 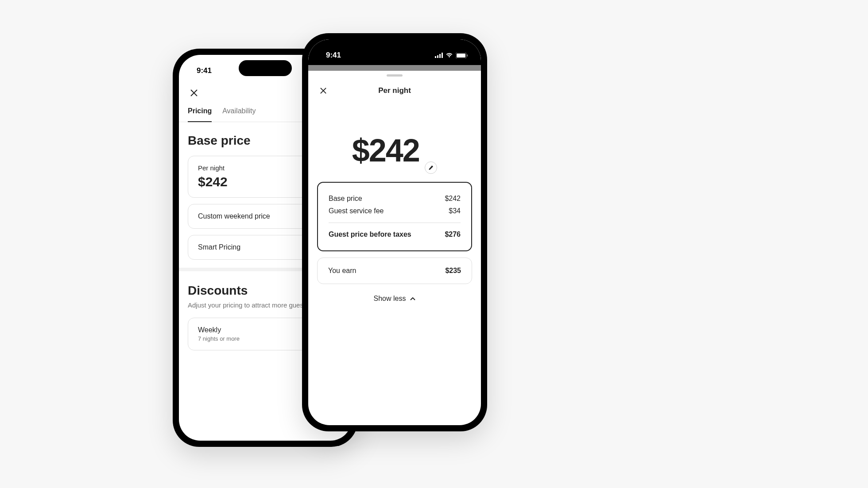 I want to click on breakdown-base-label: Base price, so click(x=345, y=199).